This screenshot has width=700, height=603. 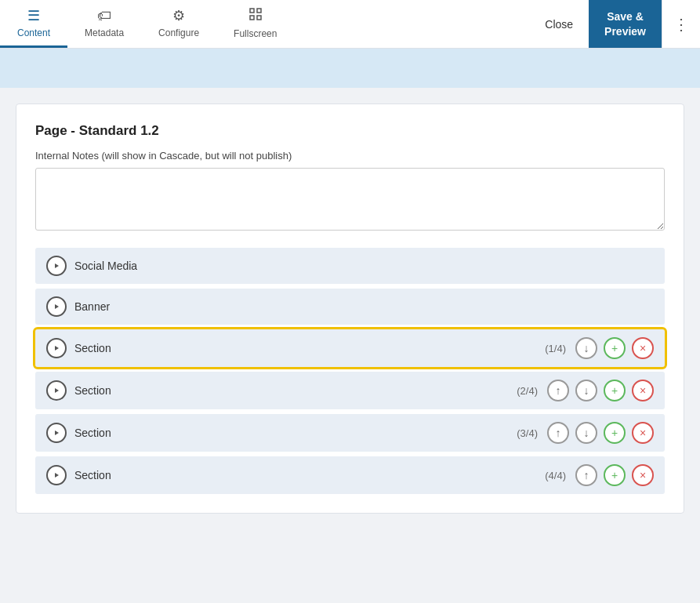 What do you see at coordinates (555, 348) in the screenshot?
I see `section-1-count: (1/4)` at bounding box center [555, 348].